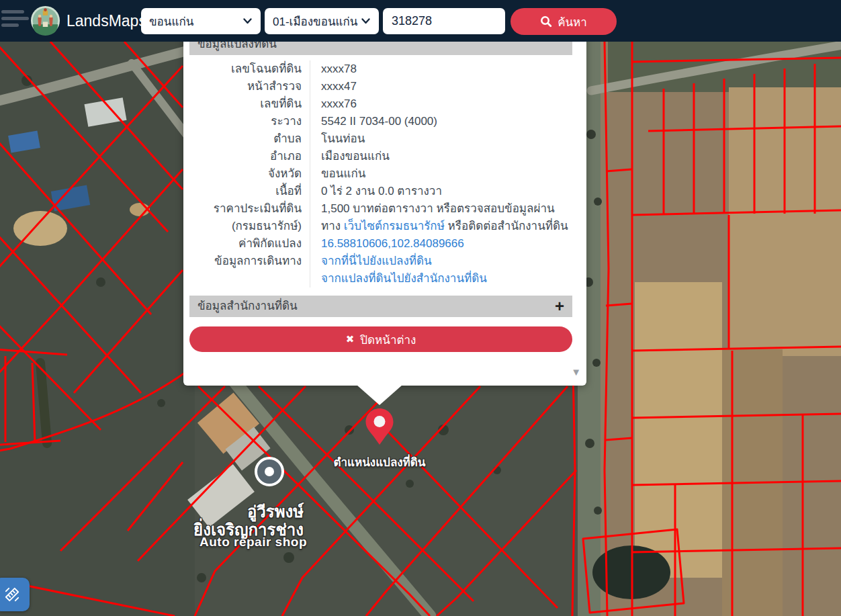 Image resolution: width=841 pixels, height=616 pixels. Describe the element at coordinates (381, 306) in the screenshot. I see `land-office-section-header: ข้อมูลสำนักงานที่ดิน +` at that location.